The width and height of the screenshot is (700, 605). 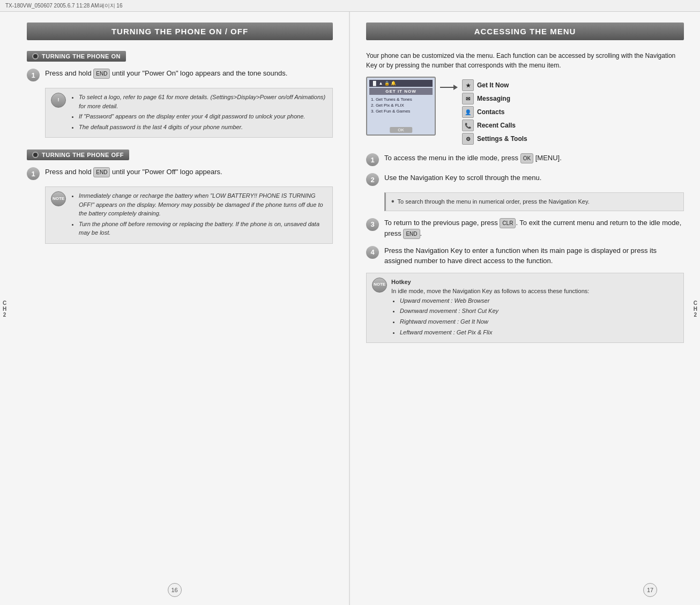 What do you see at coordinates (468, 112) in the screenshot?
I see `menu-icon-2: 👤` at bounding box center [468, 112].